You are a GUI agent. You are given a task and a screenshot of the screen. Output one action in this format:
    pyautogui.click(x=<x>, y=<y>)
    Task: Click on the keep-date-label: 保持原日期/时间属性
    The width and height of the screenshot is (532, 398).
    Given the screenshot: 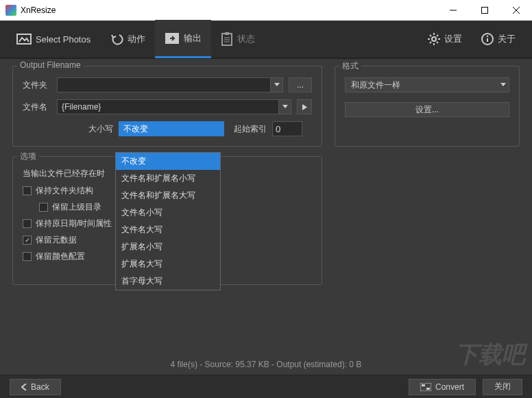 What is the action you would take?
    pyautogui.click(x=74, y=223)
    